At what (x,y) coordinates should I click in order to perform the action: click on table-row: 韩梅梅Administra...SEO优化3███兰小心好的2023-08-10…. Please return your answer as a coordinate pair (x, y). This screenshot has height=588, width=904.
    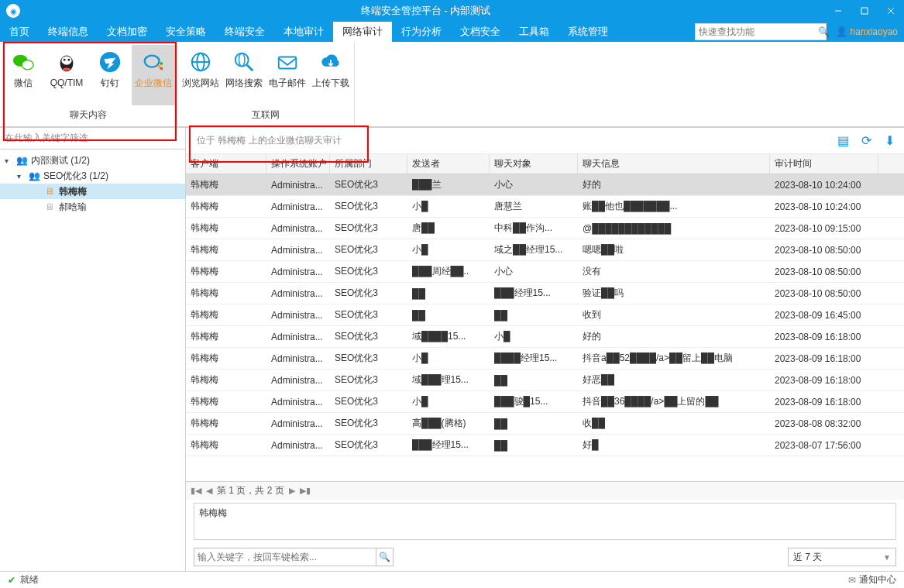
    Looking at the image, I should click on (545, 185).